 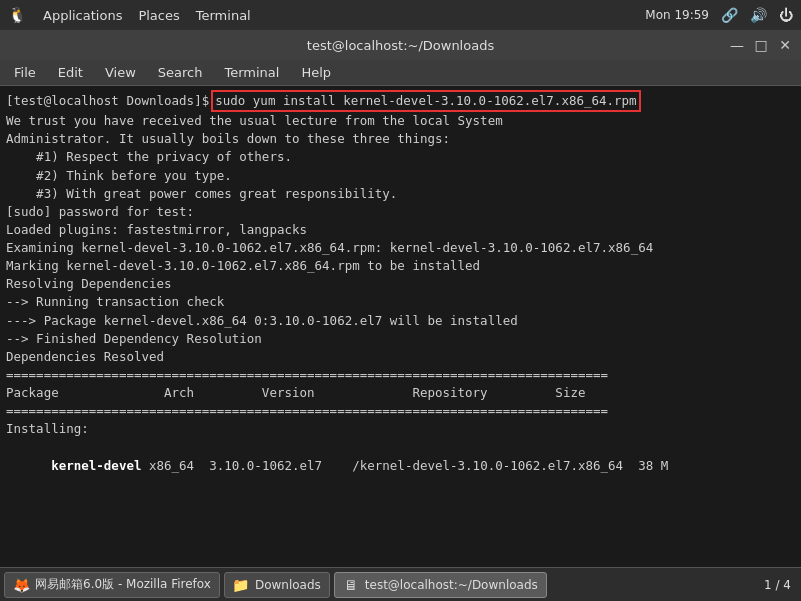 I want to click on term-line: Dependencies Resolved, so click(x=400, y=357).